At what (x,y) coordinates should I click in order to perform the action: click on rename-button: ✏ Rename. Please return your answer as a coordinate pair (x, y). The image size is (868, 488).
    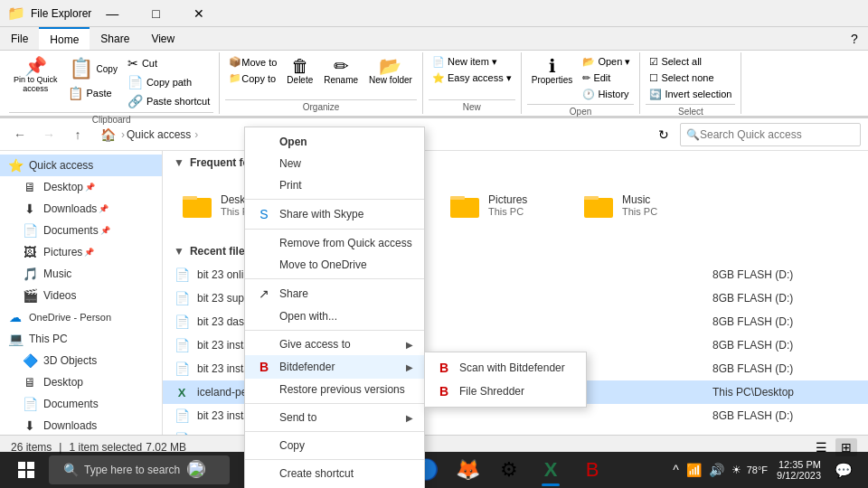
    Looking at the image, I should click on (341, 70).